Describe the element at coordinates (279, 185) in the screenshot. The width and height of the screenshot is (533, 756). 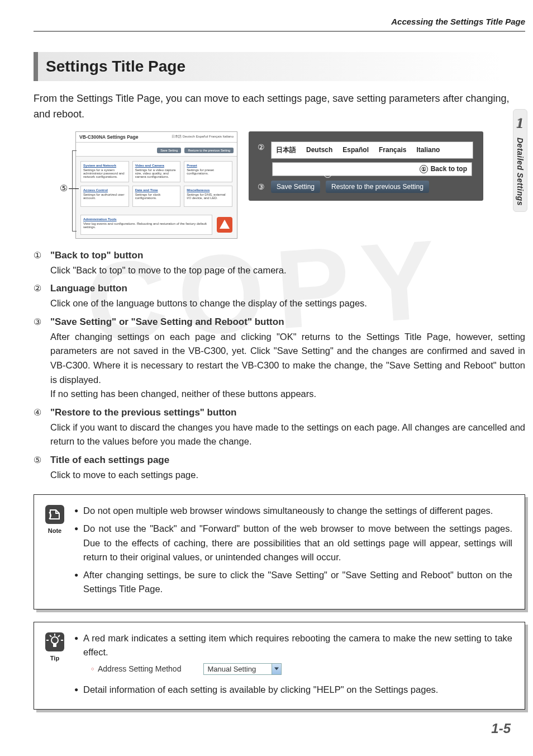
I see `figure-row: ⑤ VB-C300NA Settings Page 日本語 Deutsch Es…` at that location.